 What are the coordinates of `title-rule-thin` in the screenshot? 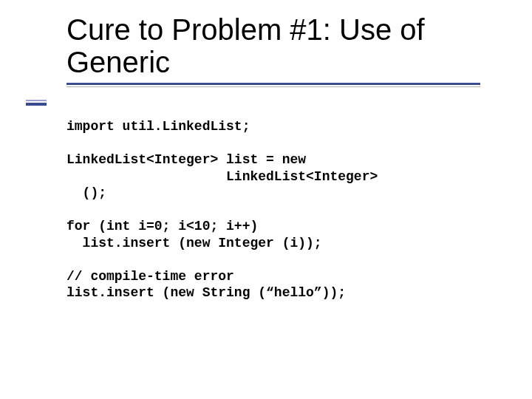 It's located at (273, 87).